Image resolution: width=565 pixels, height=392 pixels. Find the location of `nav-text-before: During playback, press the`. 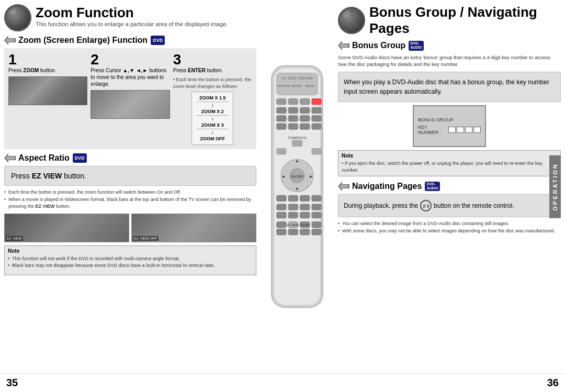

nav-text-before: During playback, press the is located at coordinates (381, 206).